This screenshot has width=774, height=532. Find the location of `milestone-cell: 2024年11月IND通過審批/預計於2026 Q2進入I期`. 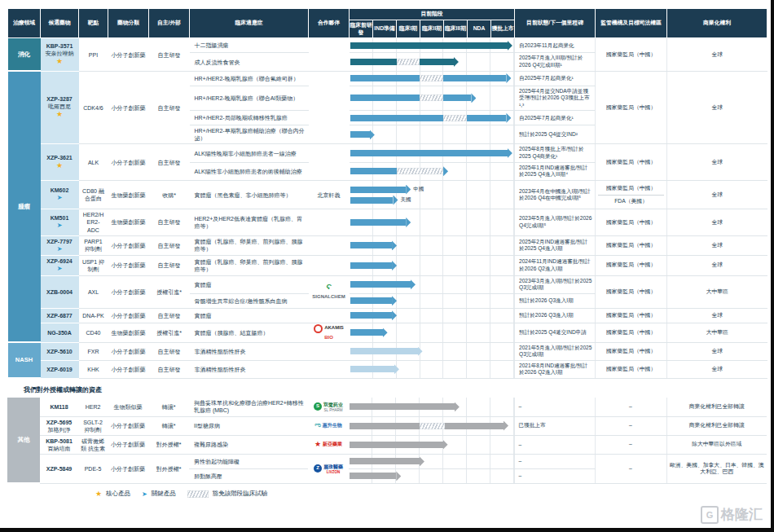

milestone-cell: 2024年11月IND通過審批/預計於2026 Q2進入I期 is located at coordinates (556, 266).